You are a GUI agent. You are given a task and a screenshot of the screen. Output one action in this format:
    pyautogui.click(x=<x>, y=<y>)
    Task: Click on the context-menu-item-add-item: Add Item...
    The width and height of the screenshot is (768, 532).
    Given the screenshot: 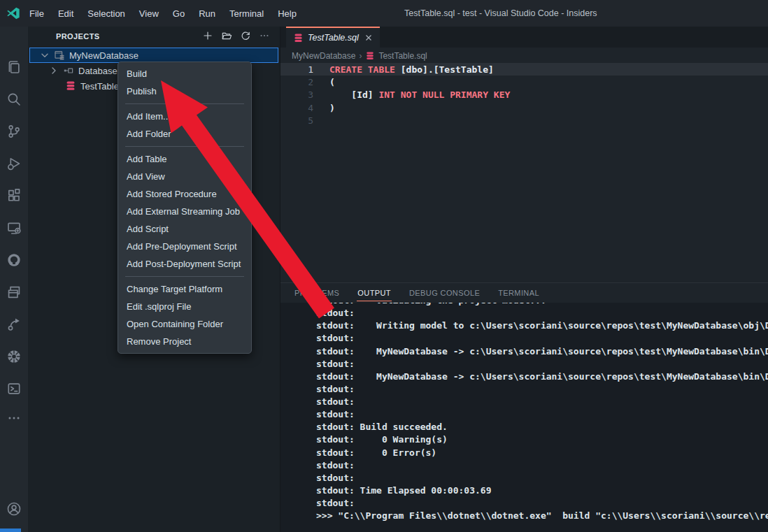 What is the action you would take?
    pyautogui.click(x=185, y=116)
    